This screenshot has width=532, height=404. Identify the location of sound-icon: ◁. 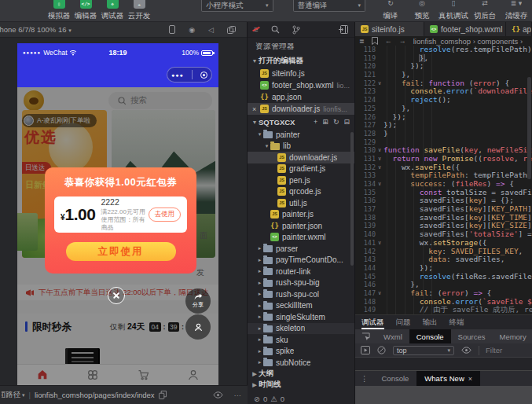
(211, 30).